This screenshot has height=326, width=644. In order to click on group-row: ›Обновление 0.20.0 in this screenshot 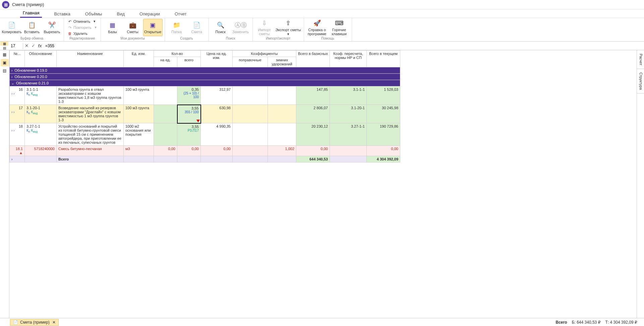, I will do `click(205, 77)`.